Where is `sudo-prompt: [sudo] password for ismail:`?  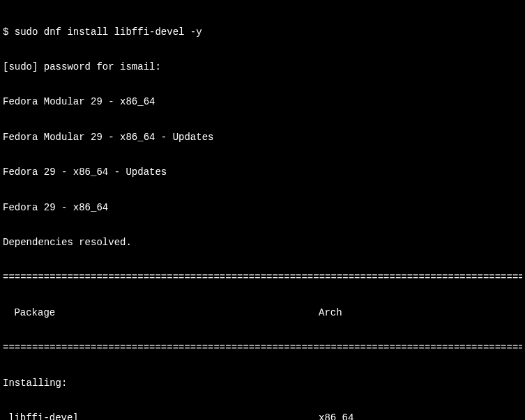
sudo-prompt: [sudo] password for ismail: is located at coordinates (262, 67).